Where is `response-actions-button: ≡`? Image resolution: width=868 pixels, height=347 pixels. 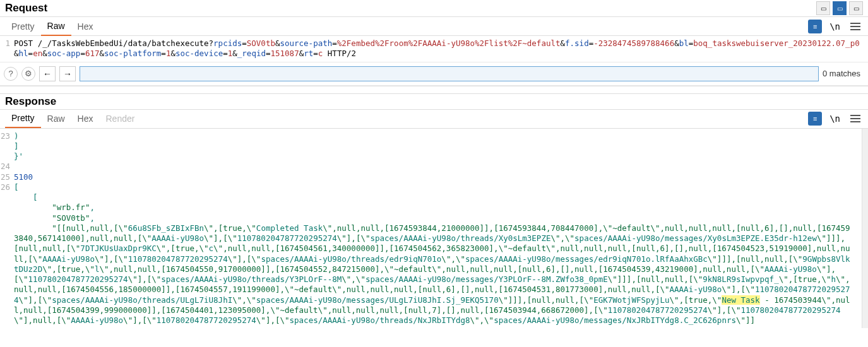
response-actions-button: ≡ is located at coordinates (815, 119).